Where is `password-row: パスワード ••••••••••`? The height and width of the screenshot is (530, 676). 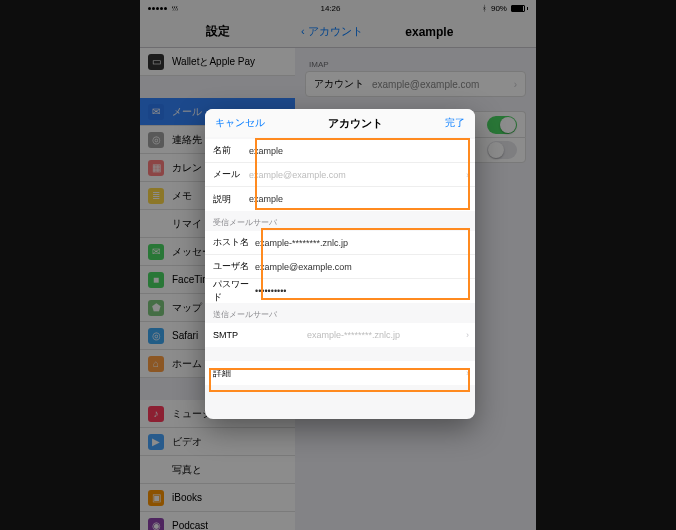 password-row: パスワード •••••••••• is located at coordinates (340, 291).